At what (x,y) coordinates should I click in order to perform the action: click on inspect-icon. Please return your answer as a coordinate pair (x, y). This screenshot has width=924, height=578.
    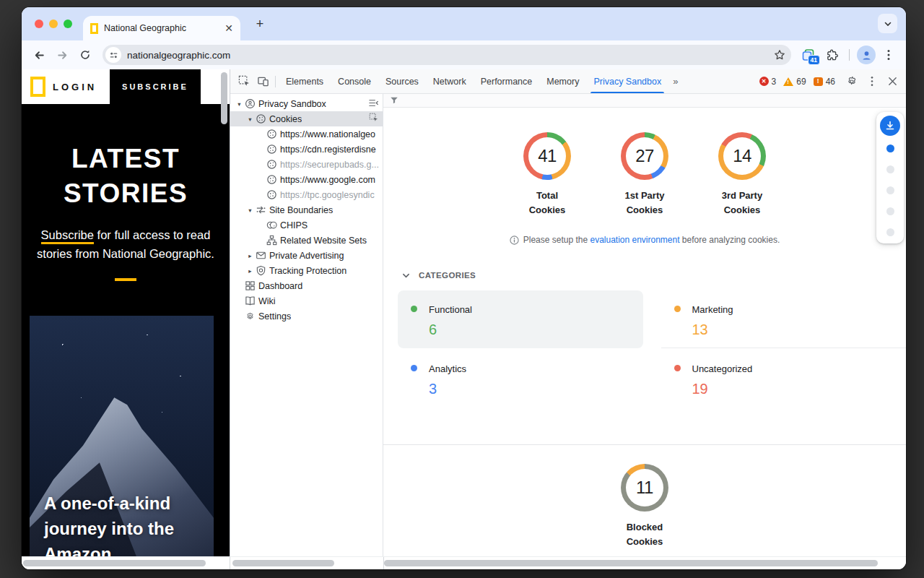
    Looking at the image, I should click on (374, 118).